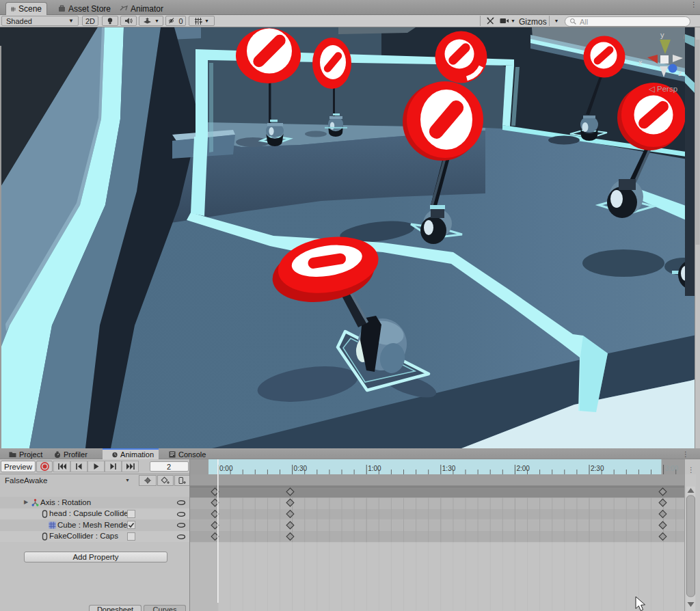  I want to click on svg-text: z, so click(680, 73).